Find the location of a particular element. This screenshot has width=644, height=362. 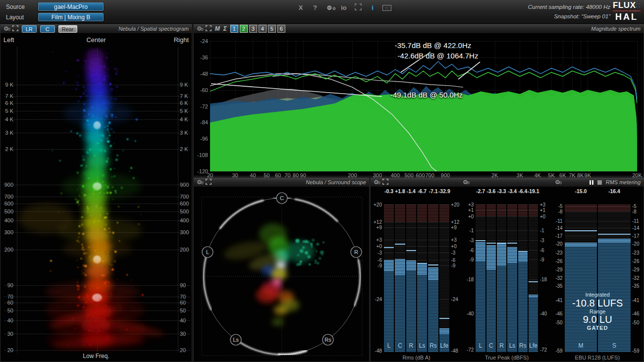

db-tick-label: -84 is located at coordinates (201, 122).